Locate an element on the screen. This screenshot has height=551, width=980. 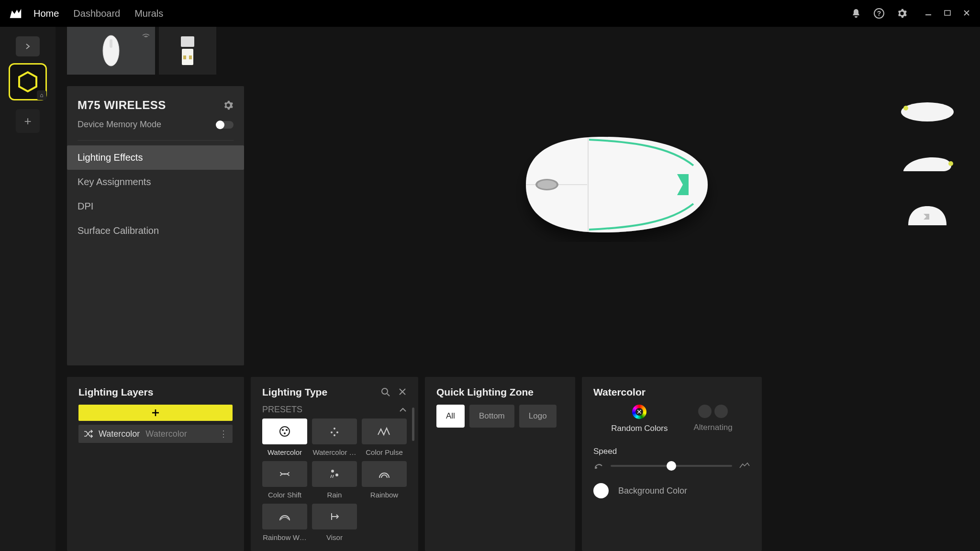
quick-lighting-zone-panel: Quick Lighting Zone All Bottom Logo is located at coordinates (500, 464).